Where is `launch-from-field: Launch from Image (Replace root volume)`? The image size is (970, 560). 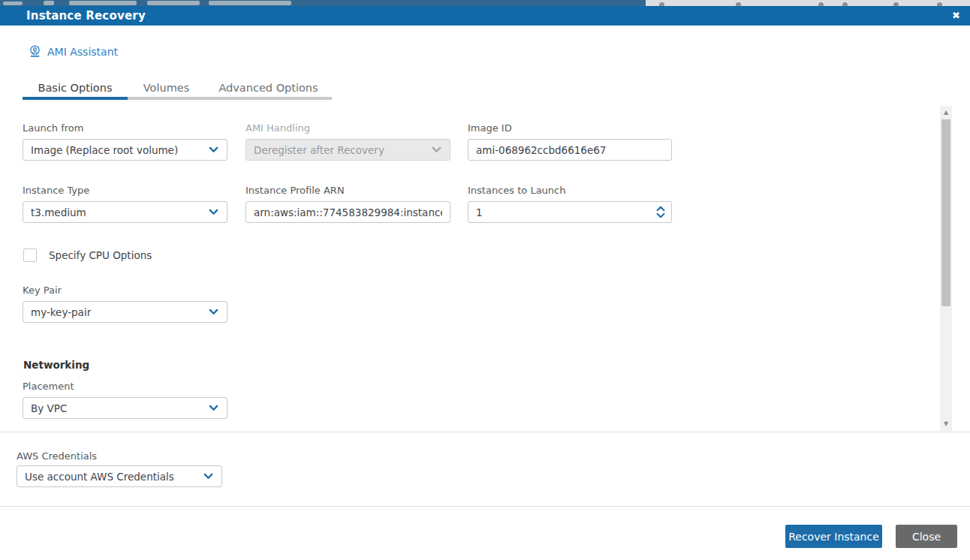
launch-from-field: Launch from Image (Replace root volume) is located at coordinates (125, 141).